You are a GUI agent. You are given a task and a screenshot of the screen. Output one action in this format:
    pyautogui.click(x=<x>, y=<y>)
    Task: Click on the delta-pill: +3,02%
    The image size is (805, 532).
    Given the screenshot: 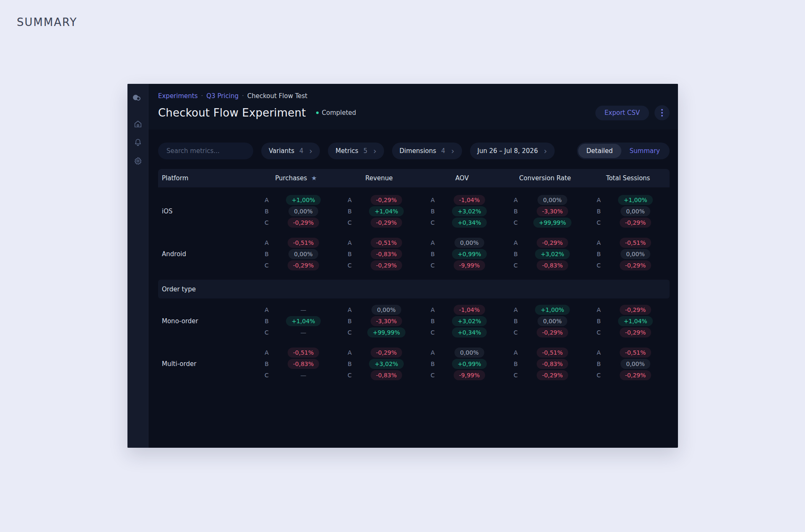 What is the action you would take?
    pyautogui.click(x=469, y=211)
    